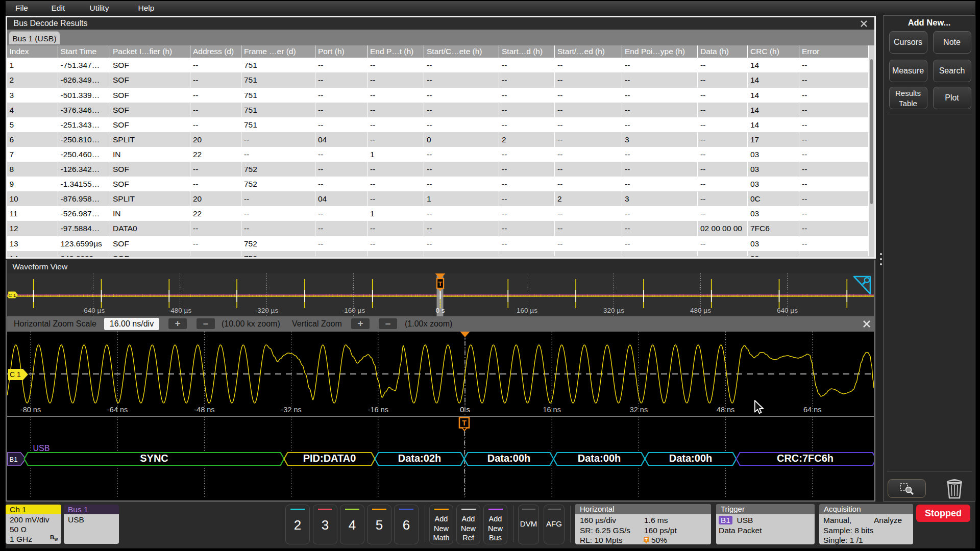  Describe the element at coordinates (291, 410) in the screenshot. I see `svg-text: -32 ns` at that location.